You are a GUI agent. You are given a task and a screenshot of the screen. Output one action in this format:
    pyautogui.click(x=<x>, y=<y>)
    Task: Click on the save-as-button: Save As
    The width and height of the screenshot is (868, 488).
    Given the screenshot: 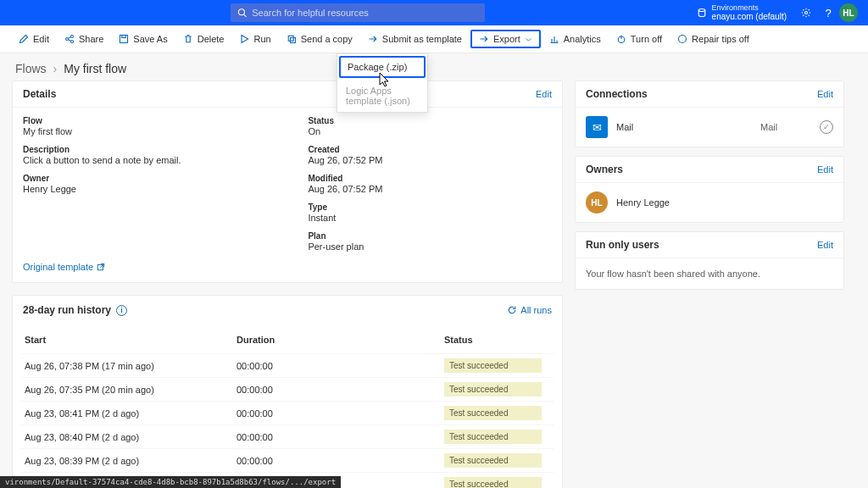 What is the action you would take?
    pyautogui.click(x=142, y=39)
    